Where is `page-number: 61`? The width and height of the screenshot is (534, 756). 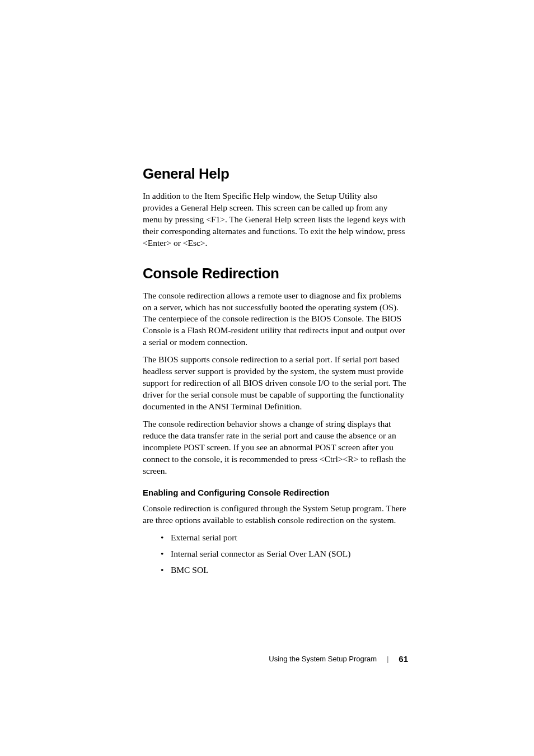 page-number: 61 is located at coordinates (403, 659).